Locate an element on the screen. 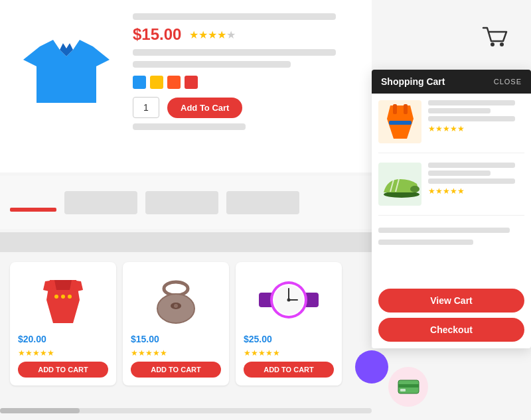  main-product-image is located at coordinates (66, 66).